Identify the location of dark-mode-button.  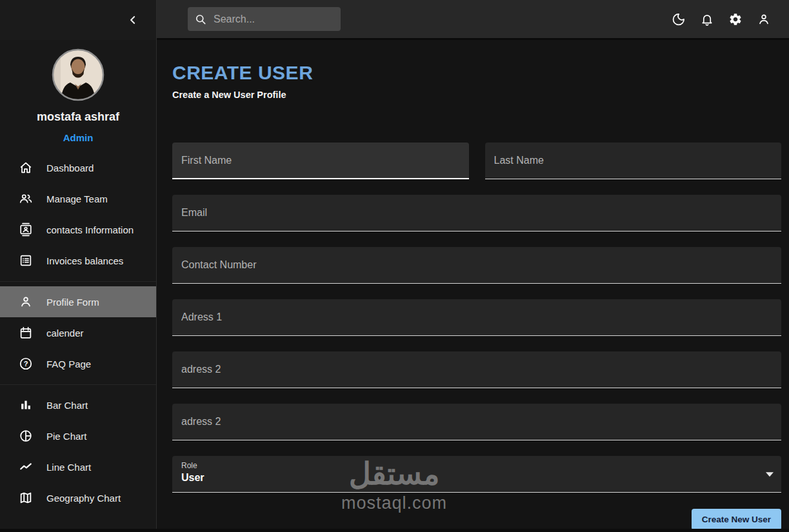
(679, 19).